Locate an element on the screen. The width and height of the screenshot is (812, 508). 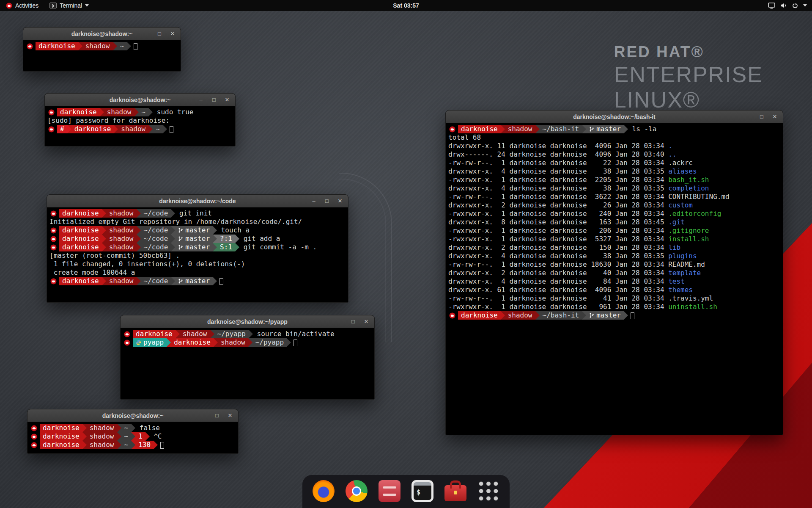
dock-chrome-icon is located at coordinates (357, 491).